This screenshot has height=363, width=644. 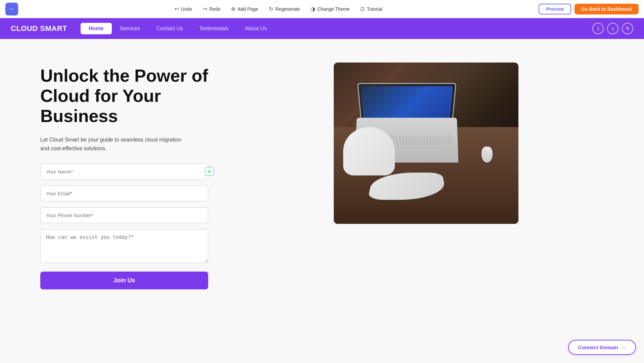 I want to click on redo-icon: ↪, so click(x=205, y=9).